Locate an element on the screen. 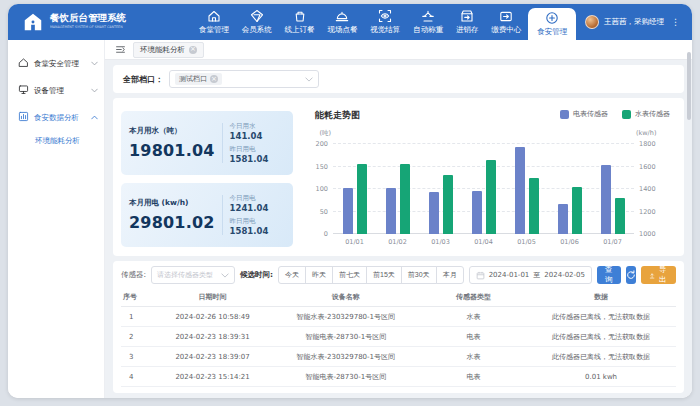  sensor-select-placeholder: 请选择传感器类型 is located at coordinates (185, 275).